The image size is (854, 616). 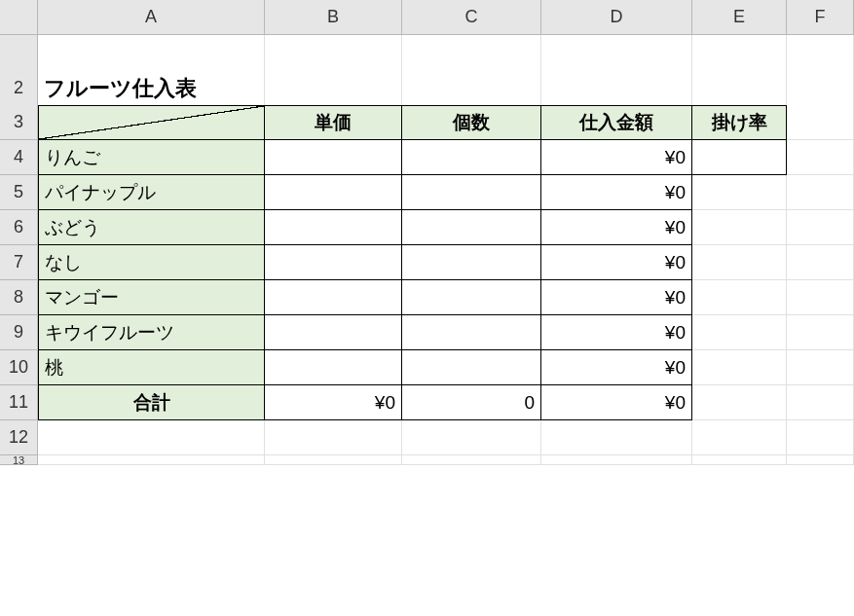 I want to click on row-header-4: 4, so click(x=19, y=158).